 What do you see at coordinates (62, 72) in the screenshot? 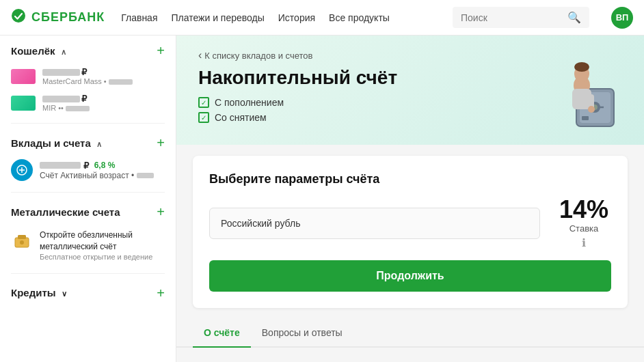
I see `mastercard-amount-value` at bounding box center [62, 72].